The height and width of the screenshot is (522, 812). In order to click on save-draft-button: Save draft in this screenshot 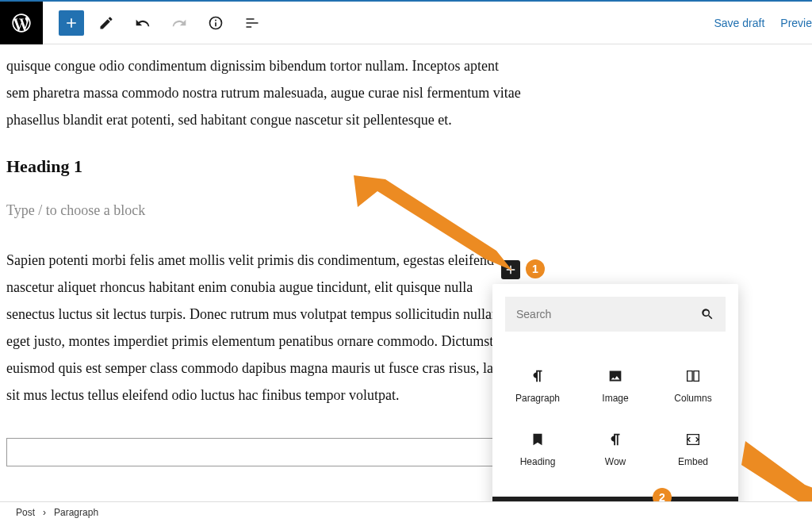, I will do `click(739, 23)`.